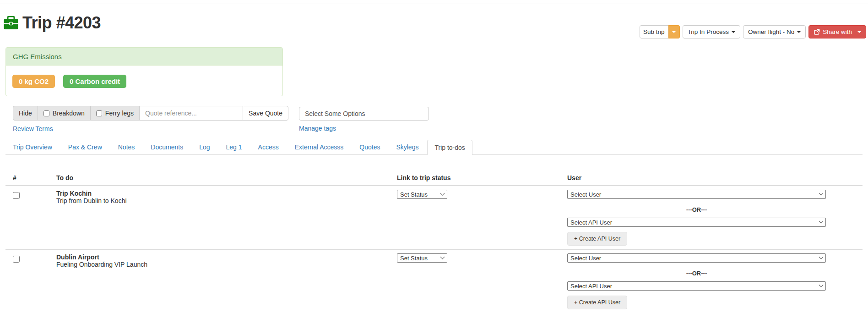 The height and width of the screenshot is (313, 868). Describe the element at coordinates (33, 147) in the screenshot. I see `tab-trip-overview: Trip Overview` at that location.